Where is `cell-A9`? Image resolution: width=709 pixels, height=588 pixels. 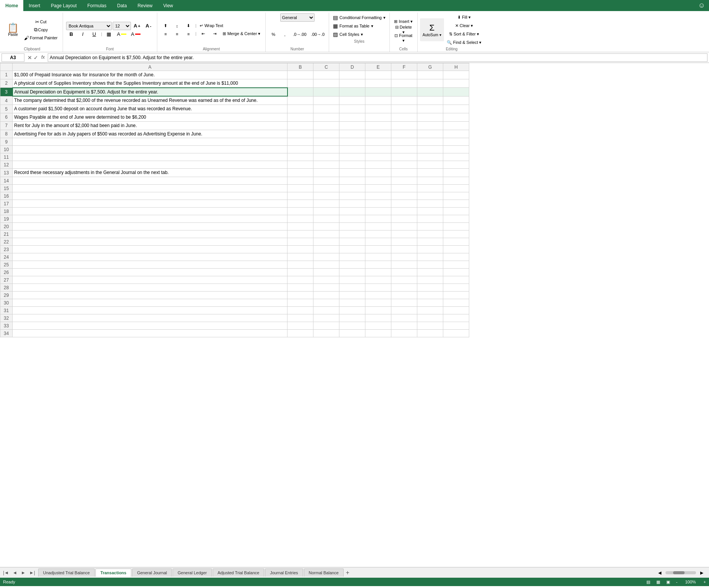
cell-A9 is located at coordinates (150, 142).